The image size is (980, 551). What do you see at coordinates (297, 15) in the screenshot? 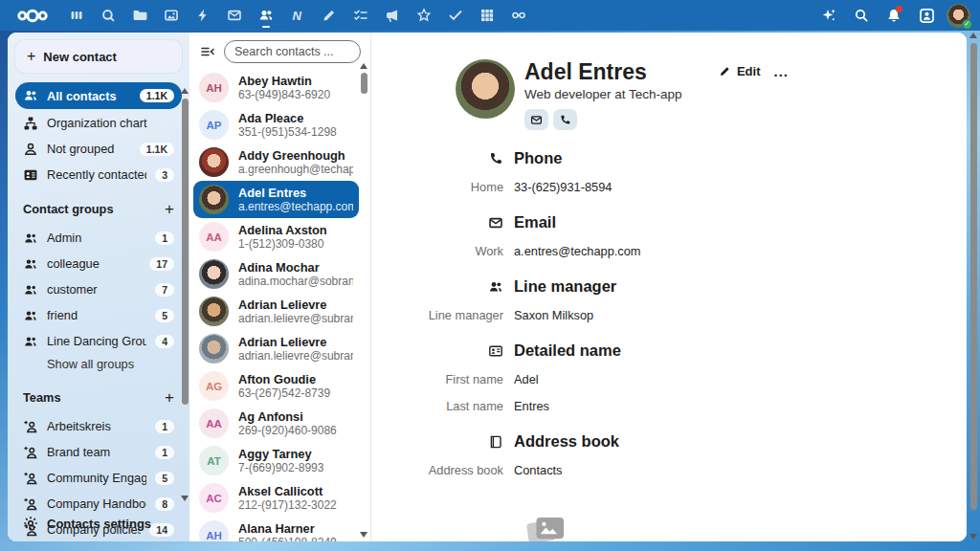
I see `news-icon: N` at bounding box center [297, 15].